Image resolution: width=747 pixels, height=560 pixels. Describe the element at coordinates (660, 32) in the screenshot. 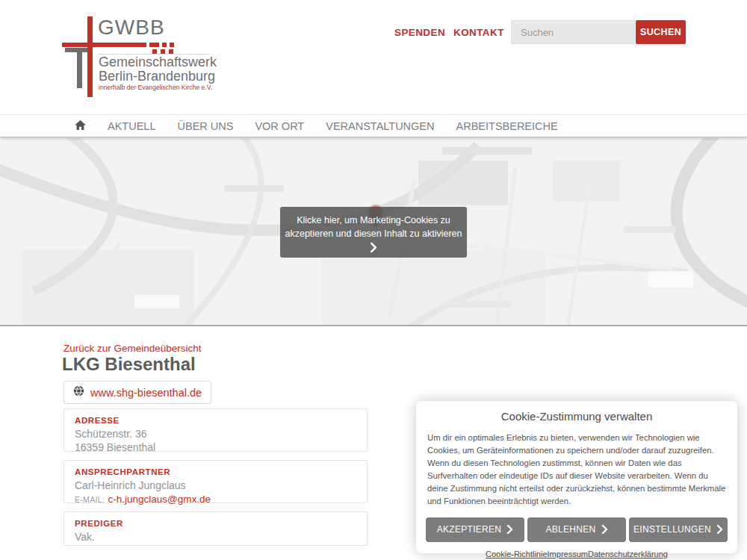

I see `search-button: SUCHEN` at that location.